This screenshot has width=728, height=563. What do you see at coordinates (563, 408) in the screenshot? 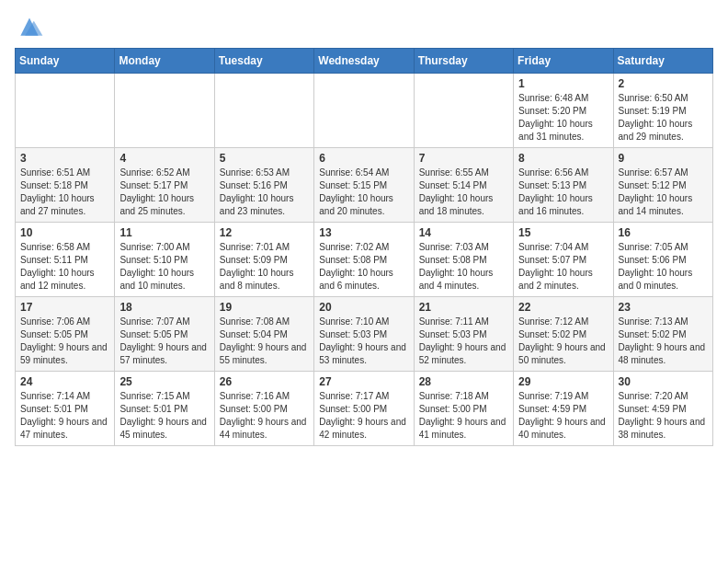
I see `day-cell: 29Sunrise: 7:19 AM Sunset: 4:59 PM Dayli…` at bounding box center [563, 408].